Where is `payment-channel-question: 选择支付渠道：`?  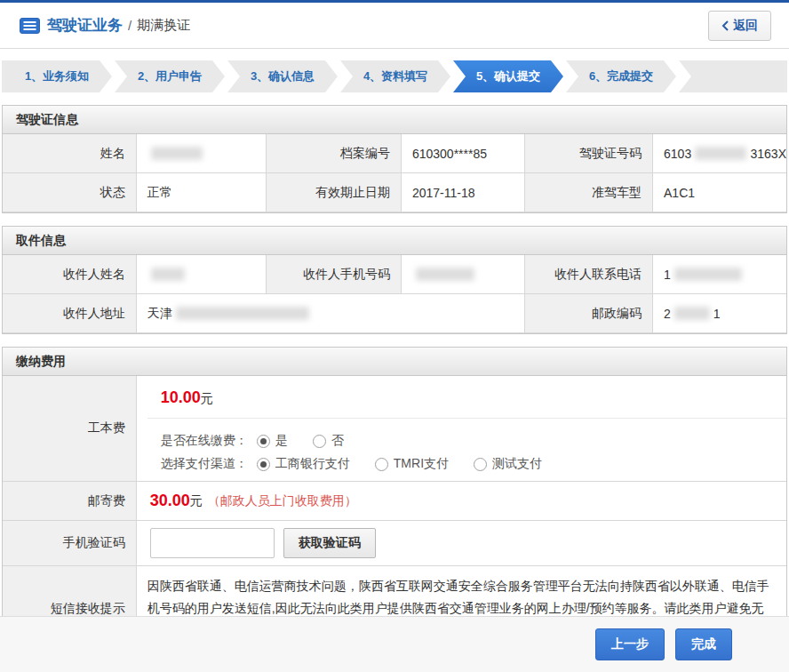
payment-channel-question: 选择支付渠道： is located at coordinates (204, 464).